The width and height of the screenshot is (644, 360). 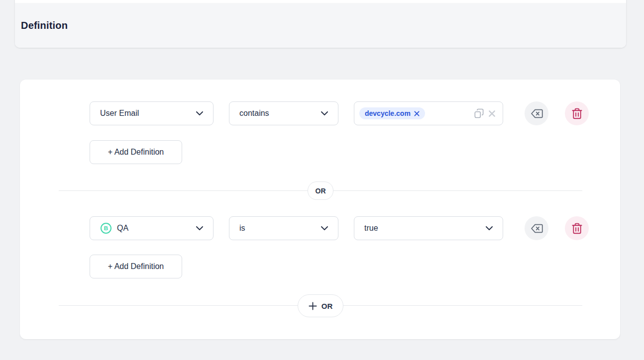 What do you see at coordinates (321, 306) in the screenshot?
I see `add-or-button: OR` at bounding box center [321, 306].